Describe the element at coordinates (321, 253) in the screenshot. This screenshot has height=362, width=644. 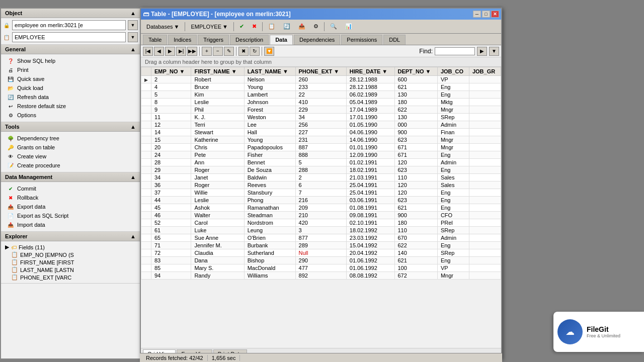
I see `table-row: 72 Claudia Sutherland Null 20.04.1992 14…` at that location.